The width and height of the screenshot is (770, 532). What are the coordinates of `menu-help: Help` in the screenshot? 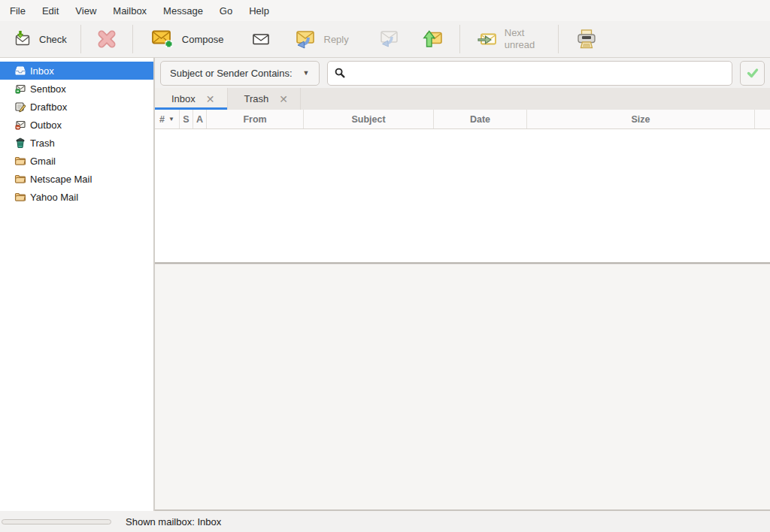 It's located at (259, 11).